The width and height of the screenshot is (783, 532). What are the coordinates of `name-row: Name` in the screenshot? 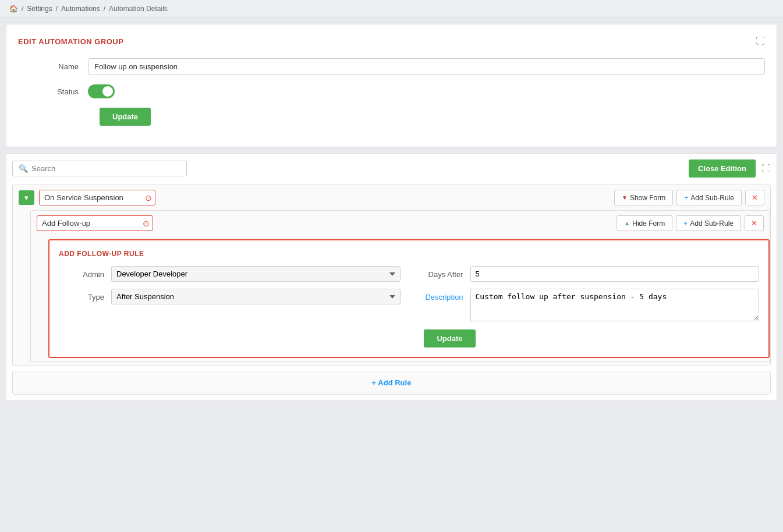 It's located at (391, 66).